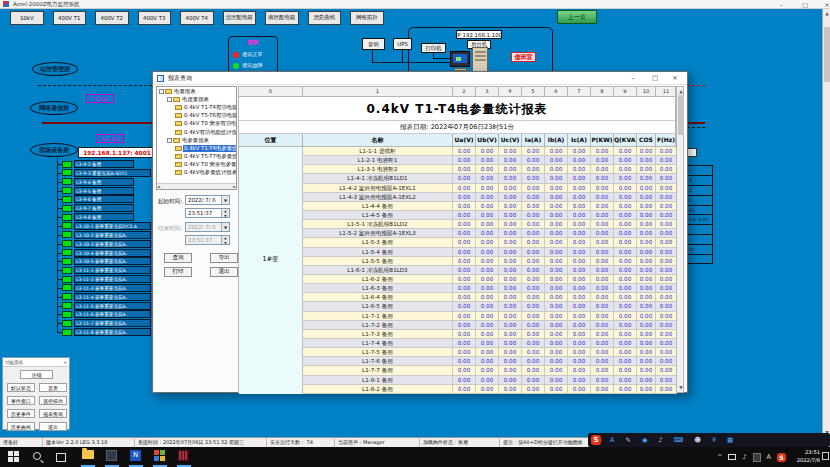  What do you see at coordinates (112, 279) in the screenshot?
I see `device-label: L3-11-2 赛事重要负荷A.` at bounding box center [112, 279].